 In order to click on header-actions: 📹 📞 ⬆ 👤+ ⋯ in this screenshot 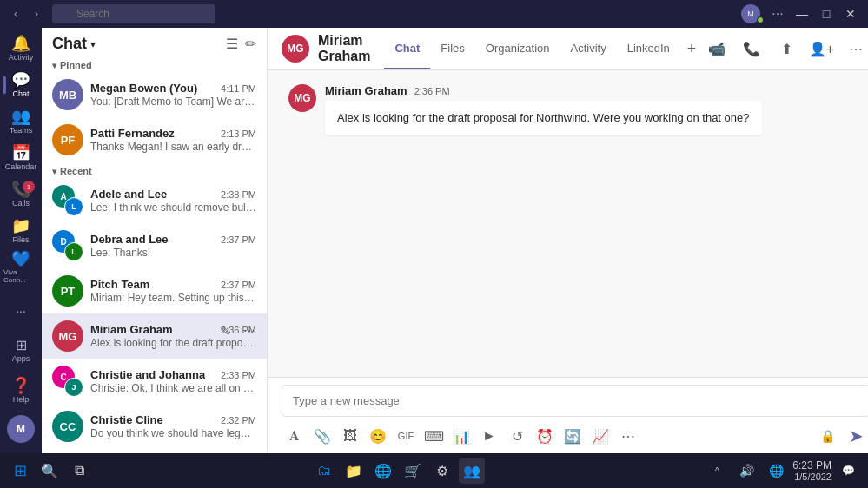, I will do `click(785, 49)`.